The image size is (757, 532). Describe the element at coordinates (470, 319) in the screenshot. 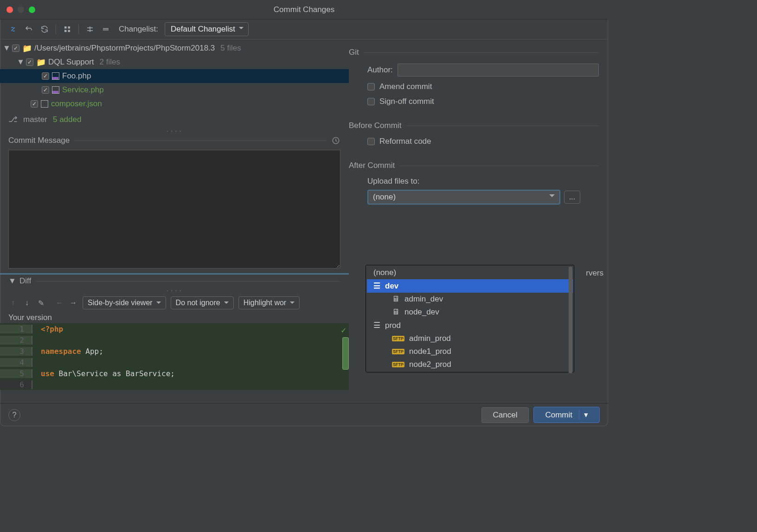

I see `upload-server-dropdown: (none) ☰ dev 🖥 admin_dev 🖥 node_dev ☰ pr…` at that location.